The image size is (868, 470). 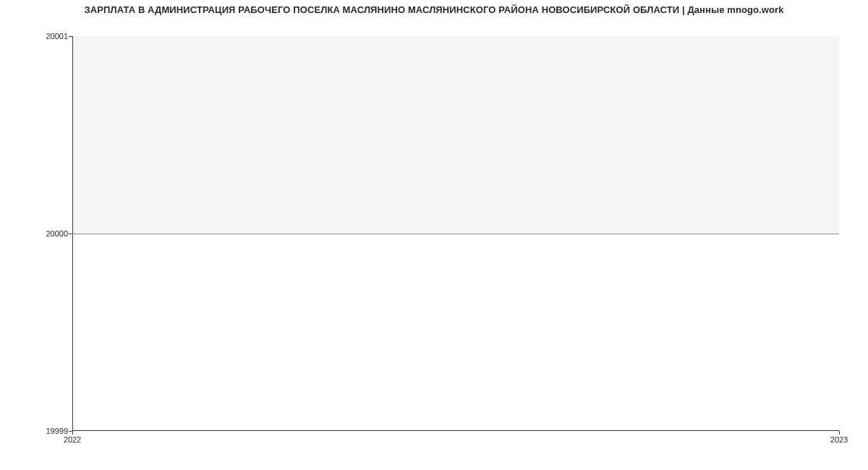 I want to click on x-axis, so click(x=456, y=431).